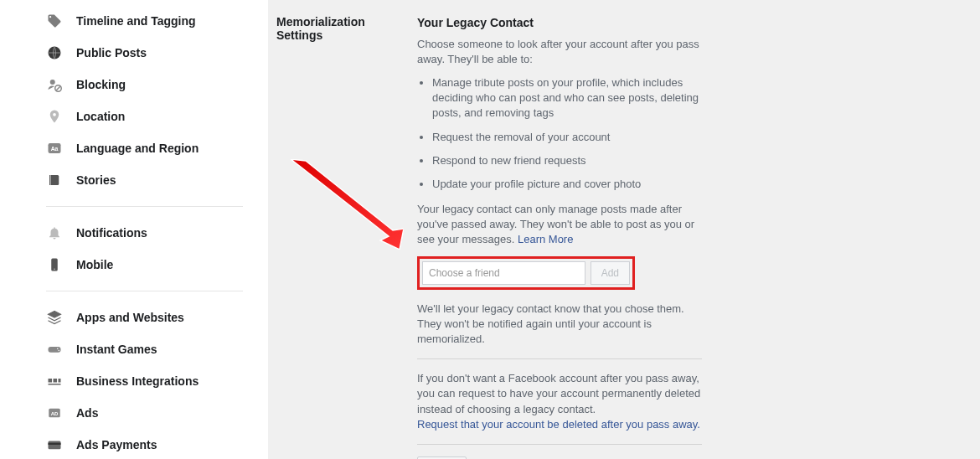 Image resolution: width=980 pixels, height=459 pixels. What do you see at coordinates (567, 184) in the screenshot?
I see `list-item: Update your profile picture and cover ph…` at bounding box center [567, 184].